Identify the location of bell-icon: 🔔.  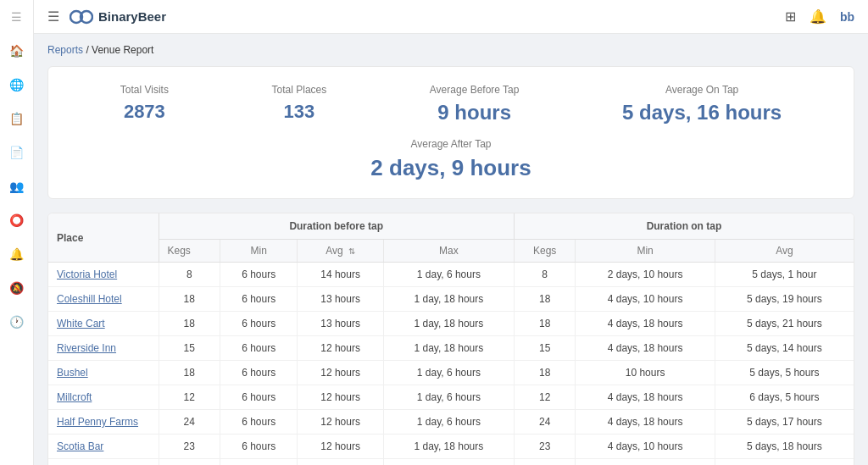
(818, 17).